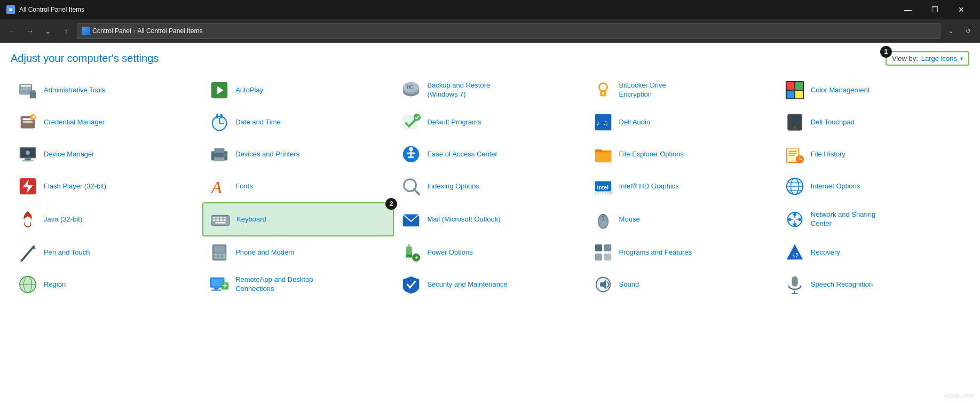  Describe the element at coordinates (459, 90) in the screenshot. I see `backup-restore-label: Backup and Restore (Windows 7)` at that location.